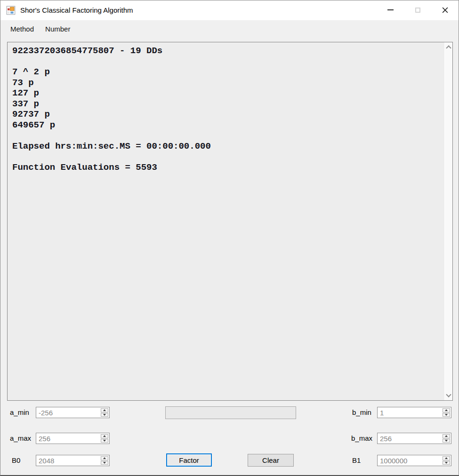  Describe the element at coordinates (414, 460) in the screenshot. I see `b1-spinner` at that location.